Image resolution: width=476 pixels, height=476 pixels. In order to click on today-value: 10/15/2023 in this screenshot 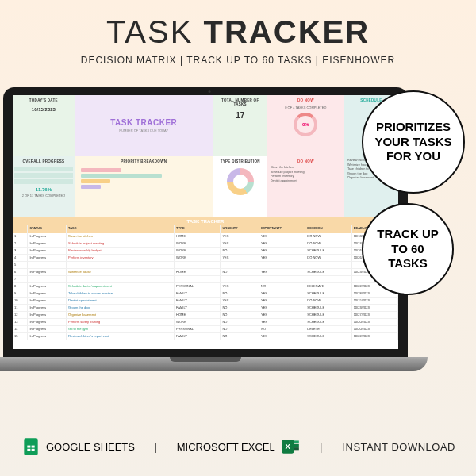, I will do `click(44, 109)`.